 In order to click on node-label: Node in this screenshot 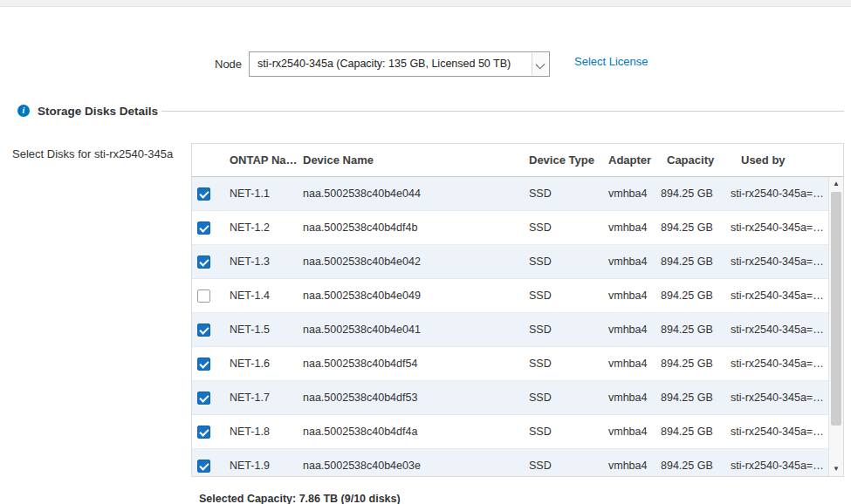, I will do `click(229, 65)`.